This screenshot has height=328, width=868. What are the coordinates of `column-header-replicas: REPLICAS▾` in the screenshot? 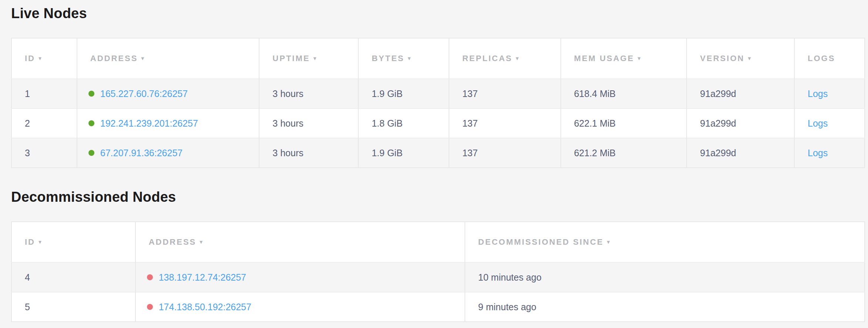 It's located at (505, 58).